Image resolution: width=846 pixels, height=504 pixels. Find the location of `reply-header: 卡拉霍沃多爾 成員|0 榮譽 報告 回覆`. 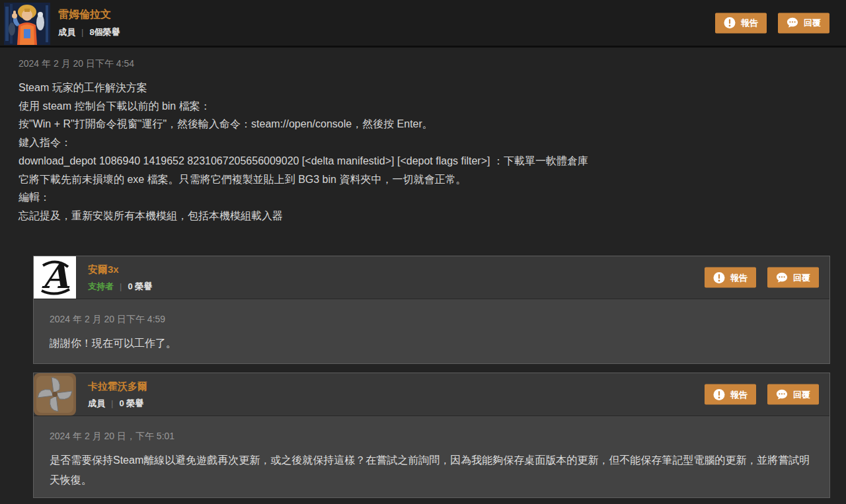

reply-header: 卡拉霍沃多爾 成員|0 榮譽 報告 回覆 is located at coordinates (432, 395).